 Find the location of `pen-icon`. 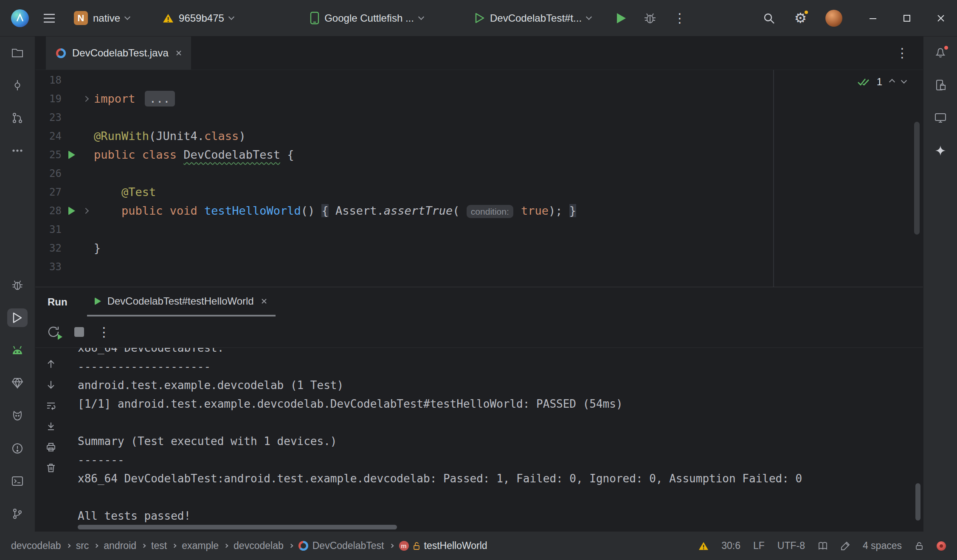

pen-icon is located at coordinates (845, 546).